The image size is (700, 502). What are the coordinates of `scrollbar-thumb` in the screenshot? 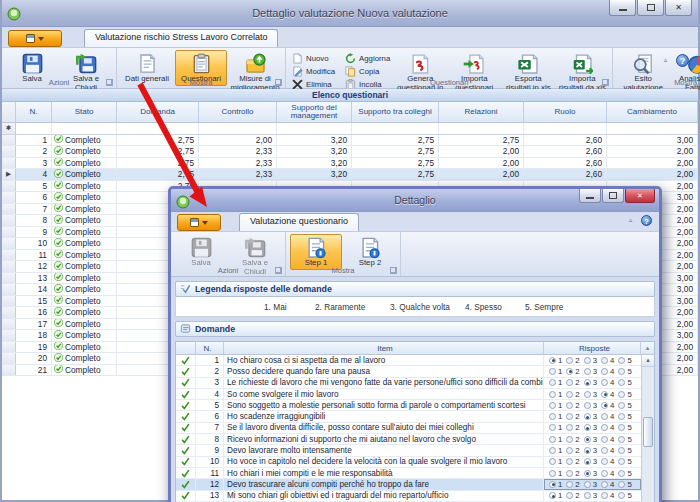 It's located at (648, 432).